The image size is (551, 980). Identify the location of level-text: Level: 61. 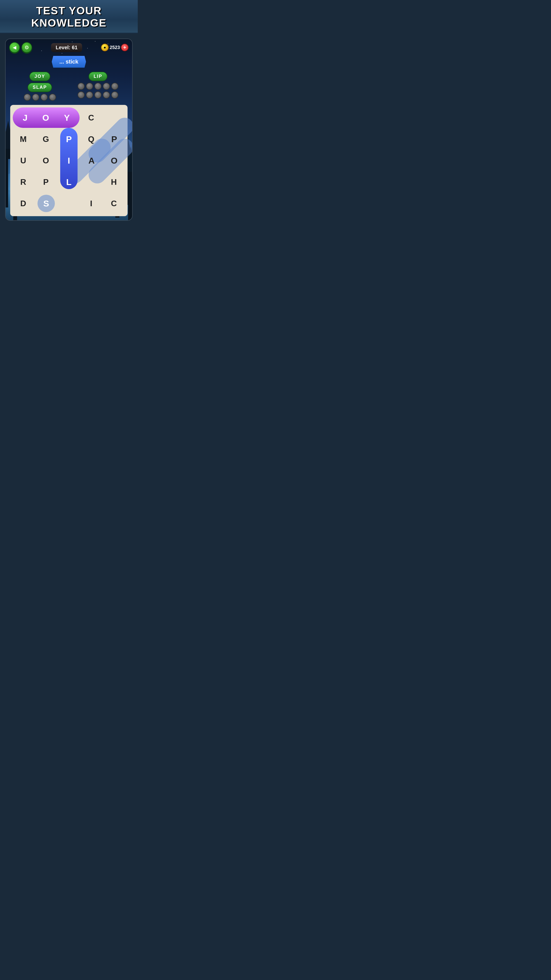
(67, 47).